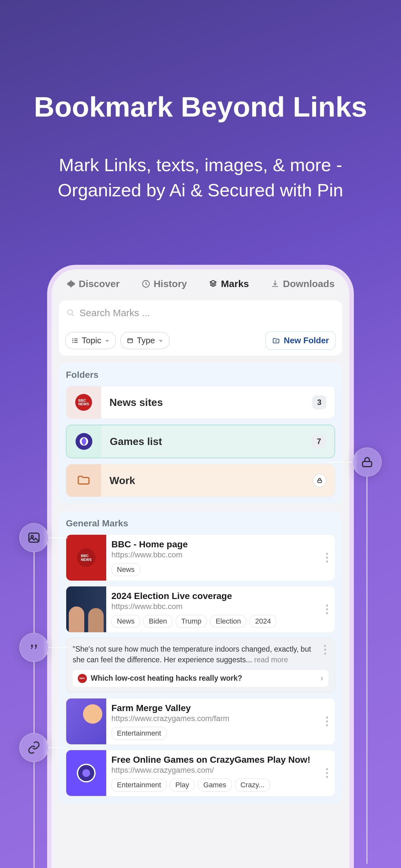 The width and height of the screenshot is (401, 868). Describe the element at coordinates (201, 480) in the screenshot. I see `folder-work: Work` at that location.